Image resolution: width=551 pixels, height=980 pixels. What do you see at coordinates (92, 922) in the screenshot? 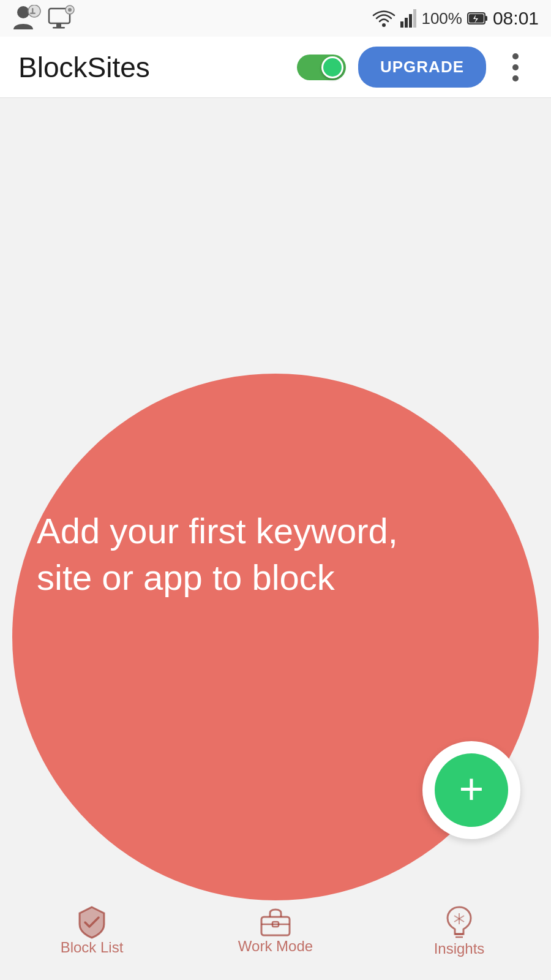
I see `shield-icon` at bounding box center [92, 922].